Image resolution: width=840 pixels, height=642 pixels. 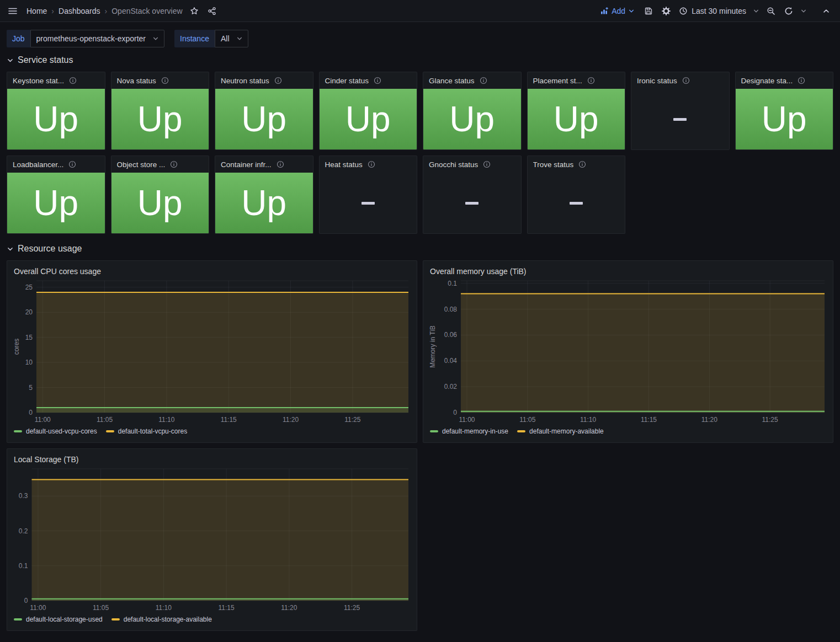 What do you see at coordinates (454, 164) in the screenshot?
I see `panel-title: Gnocchi status` at bounding box center [454, 164].